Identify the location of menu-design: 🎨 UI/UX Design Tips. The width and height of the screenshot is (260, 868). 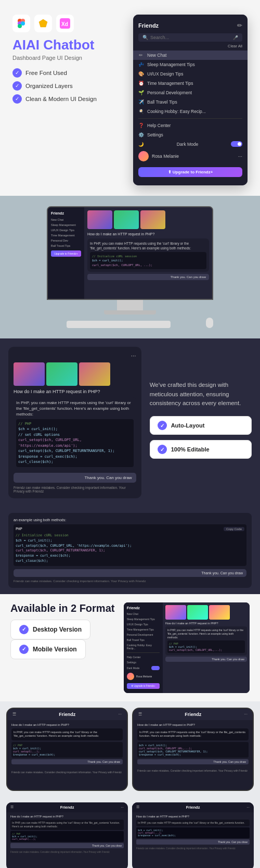
(190, 74).